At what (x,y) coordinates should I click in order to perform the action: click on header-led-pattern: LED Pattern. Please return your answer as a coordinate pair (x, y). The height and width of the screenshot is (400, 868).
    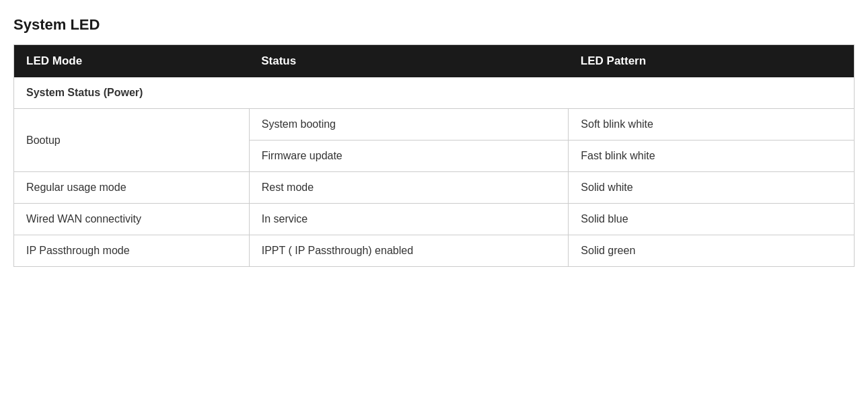
    Looking at the image, I should click on (712, 62).